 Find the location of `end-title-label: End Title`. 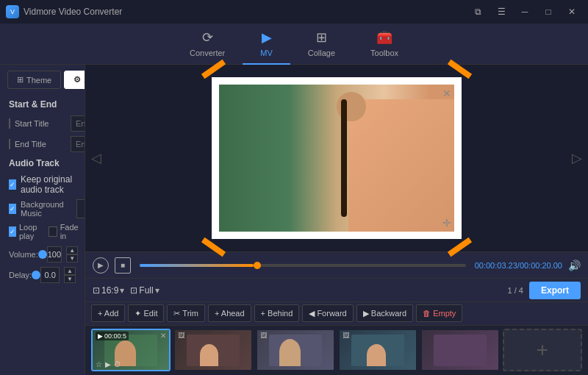

end-title-label: End Title is located at coordinates (40, 144).